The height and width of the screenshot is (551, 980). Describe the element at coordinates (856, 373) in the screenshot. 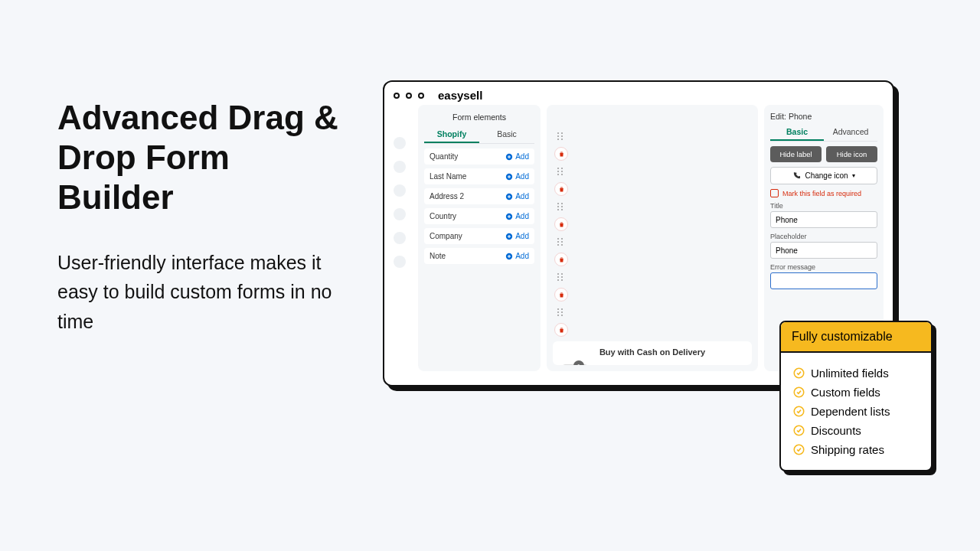

I see `feature-item: Unlimited fields` at that location.